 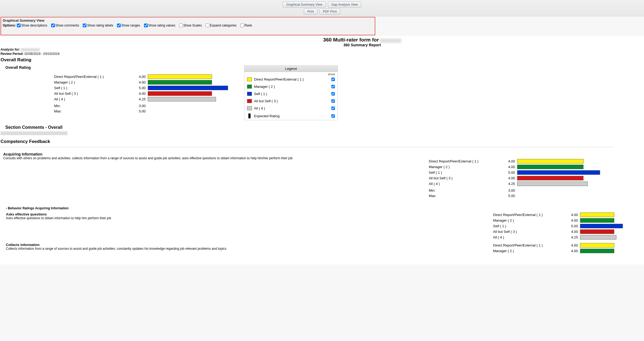 I want to click on legend-row: All but Self ( 3 ), so click(x=291, y=101).